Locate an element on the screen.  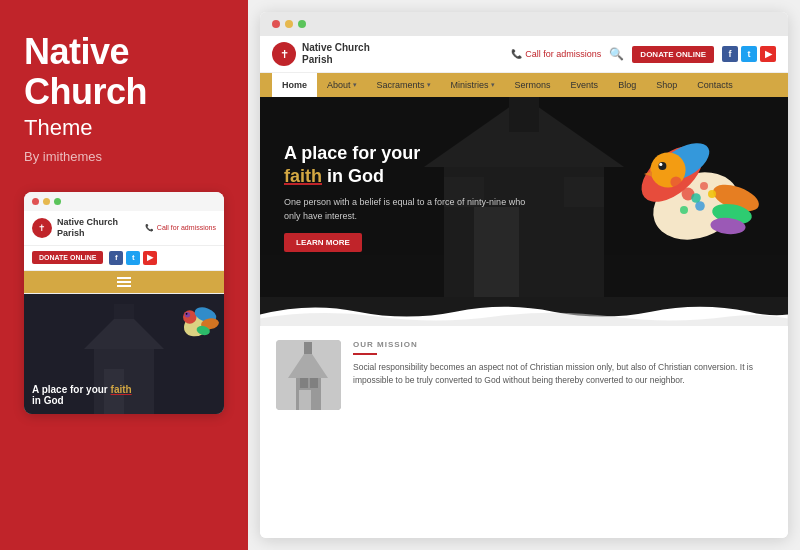
browser-dot-red is located at coordinates (276, 24).